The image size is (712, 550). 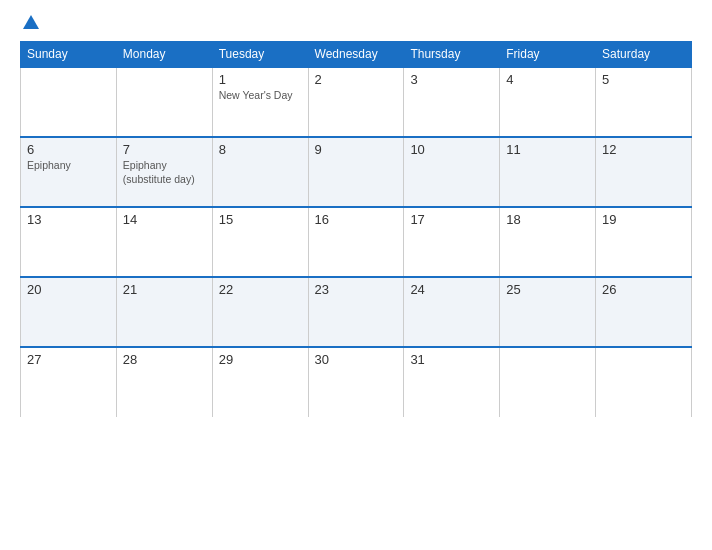 I want to click on day-number: 13, so click(x=68, y=220).